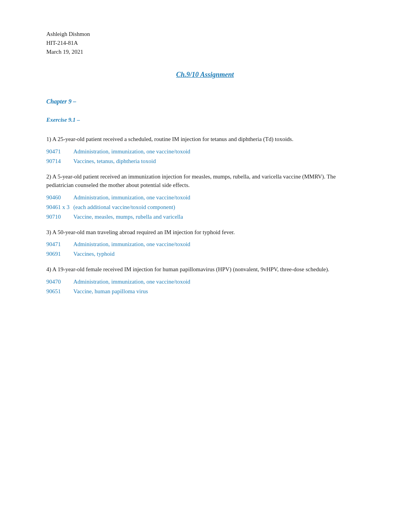 Image resolution: width=410 pixels, height=532 pixels. What do you see at coordinates (124, 207) in the screenshot?
I see `code-description-q2-1: (each additional vaccine/toxoid componen…` at bounding box center [124, 207].